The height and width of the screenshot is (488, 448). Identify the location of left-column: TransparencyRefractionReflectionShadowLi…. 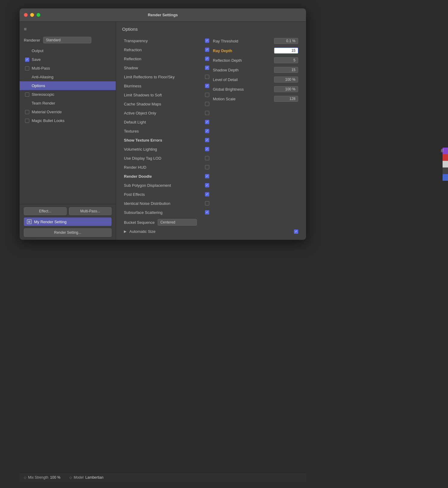
(166, 127).